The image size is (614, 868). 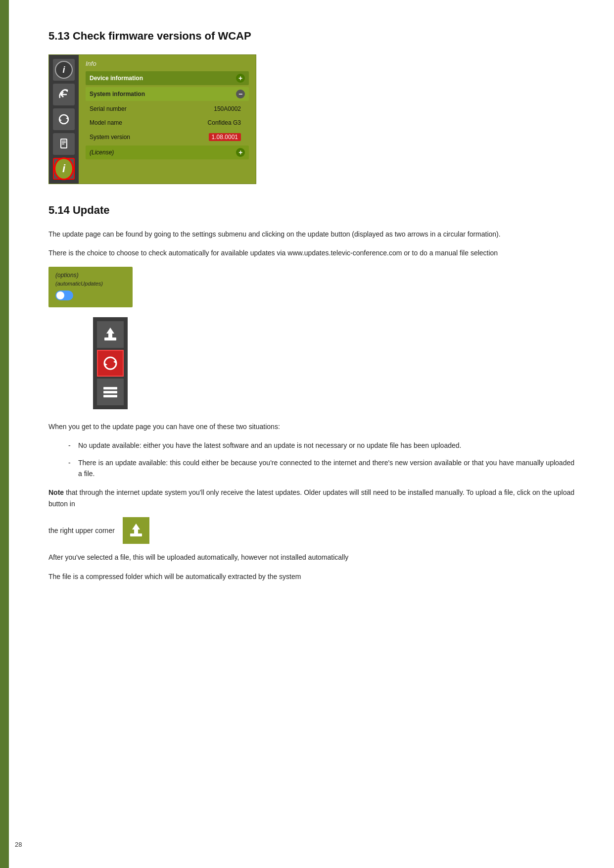 I want to click on situation-intro: When you get to the update page you can …, so click(x=312, y=427).